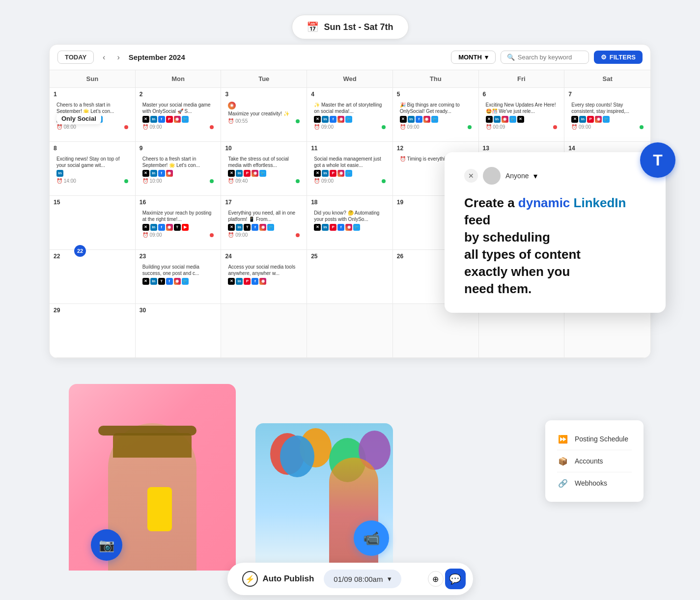 This screenshot has width=700, height=600. I want to click on event-card: Exciting New Updates Are Here! 🤩🎊 We've …, so click(522, 116).